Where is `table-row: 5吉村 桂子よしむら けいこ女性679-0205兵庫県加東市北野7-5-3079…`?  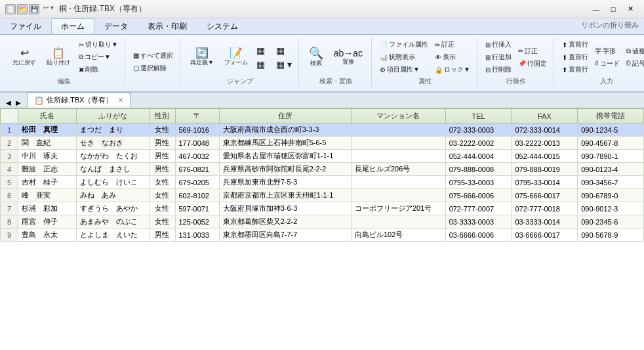 table-row: 5吉村 桂子よしむら けいこ女性679-0205兵庫県加東市北野7-5-3079… is located at coordinates (323, 183).